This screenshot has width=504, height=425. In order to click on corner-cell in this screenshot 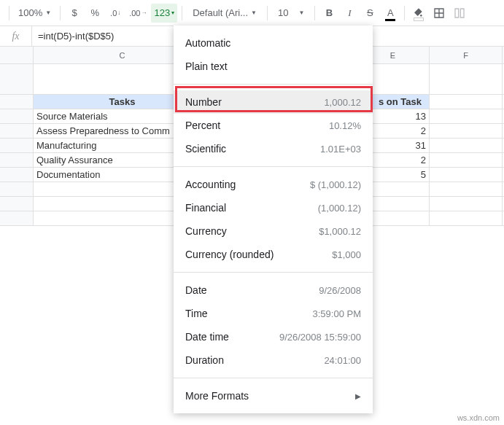, I will do `click(17, 55)`.